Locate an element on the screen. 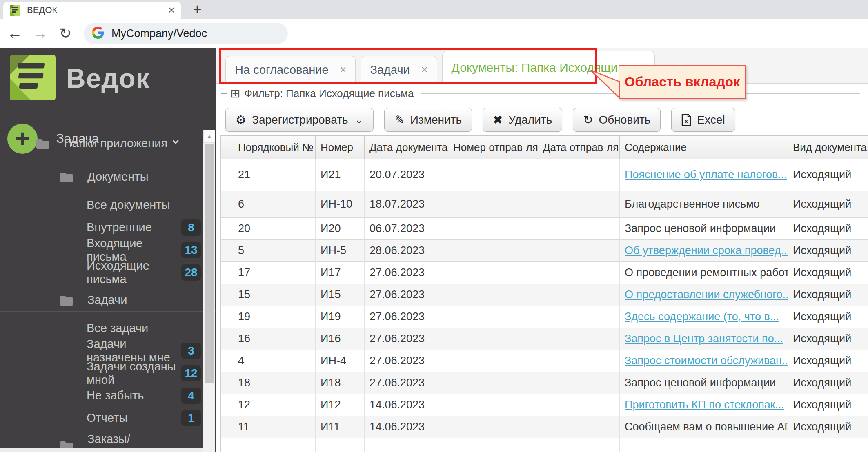  refresh-button: ↻ Обновить is located at coordinates (617, 120).